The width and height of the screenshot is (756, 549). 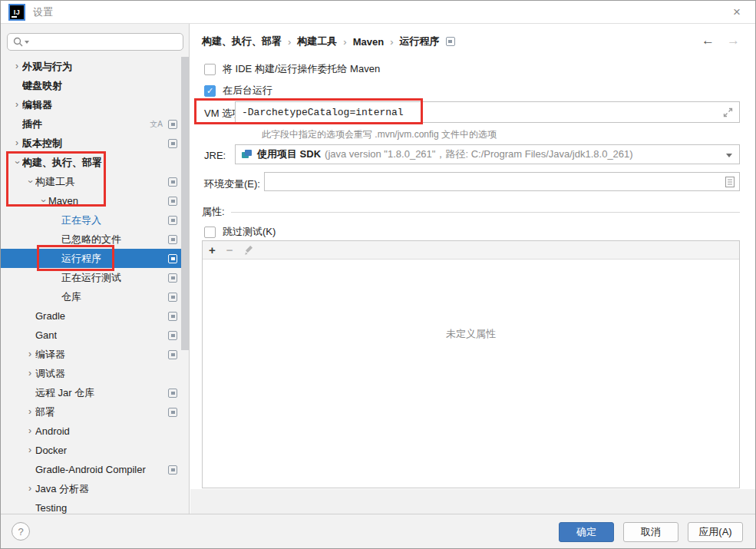 I want to click on jre-dropdown: 使用项目 SDK (java version "1.8.0_261"，路径: C…, so click(x=487, y=154).